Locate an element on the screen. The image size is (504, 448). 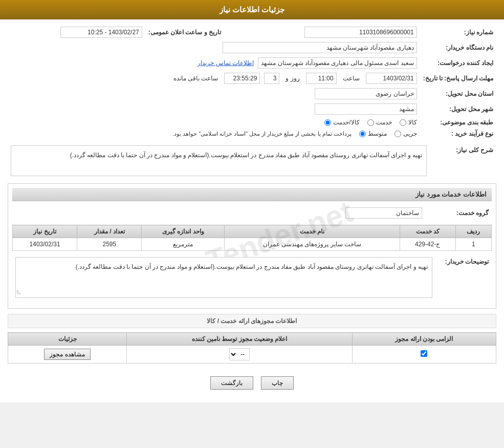
purchase-type-motavaset-label: متوسط is located at coordinates (378, 134).